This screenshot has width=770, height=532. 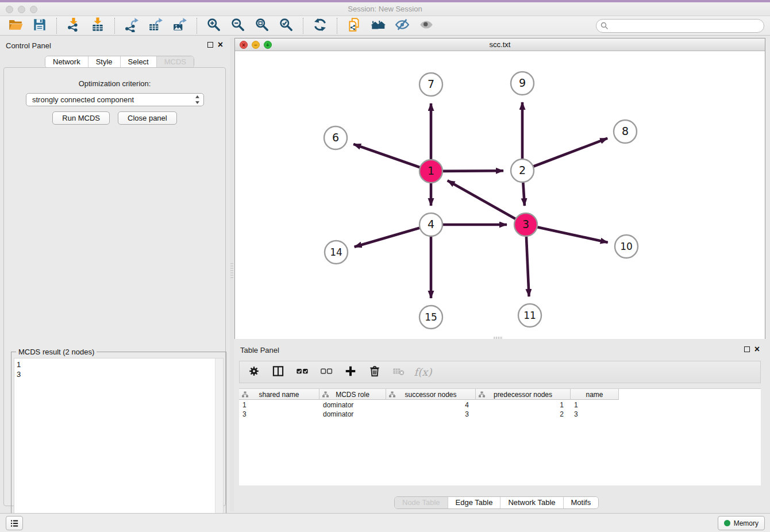 What do you see at coordinates (500, 437) in the screenshot?
I see `node-table: shared nameMCDS rolesuccessor nodesprede…` at bounding box center [500, 437].